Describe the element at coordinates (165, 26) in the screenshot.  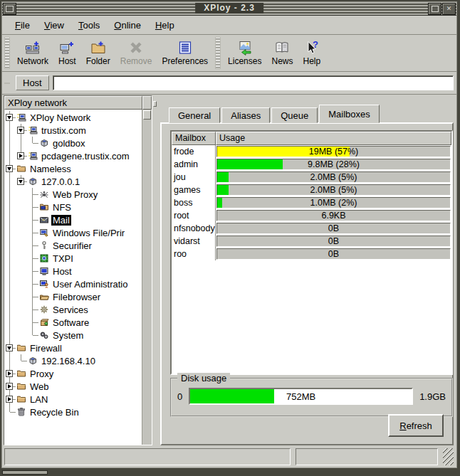
I see `menu-help: Help` at that location.